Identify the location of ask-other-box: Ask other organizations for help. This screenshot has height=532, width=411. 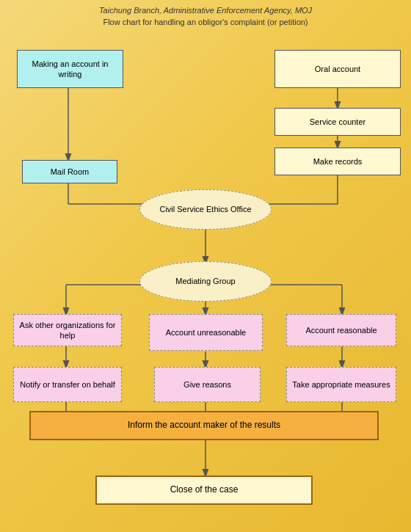
(68, 330).